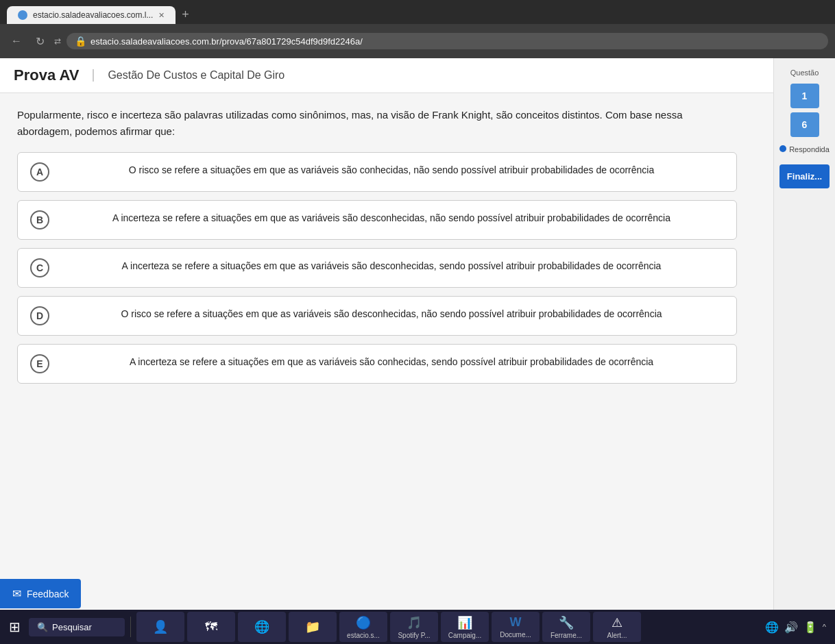 Image resolution: width=835 pixels, height=644 pixels. Describe the element at coordinates (363, 636) in the screenshot. I see `estacio-label: estacio.s...` at that location.